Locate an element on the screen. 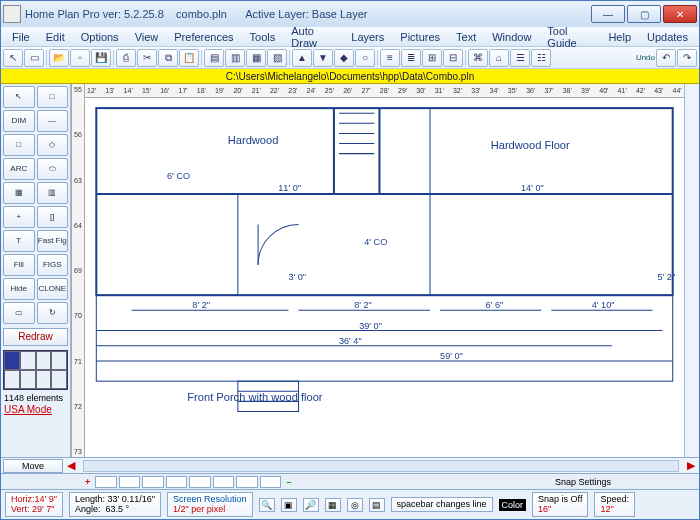  scroll-left-icon: ◀ is located at coordinates (71, 466).